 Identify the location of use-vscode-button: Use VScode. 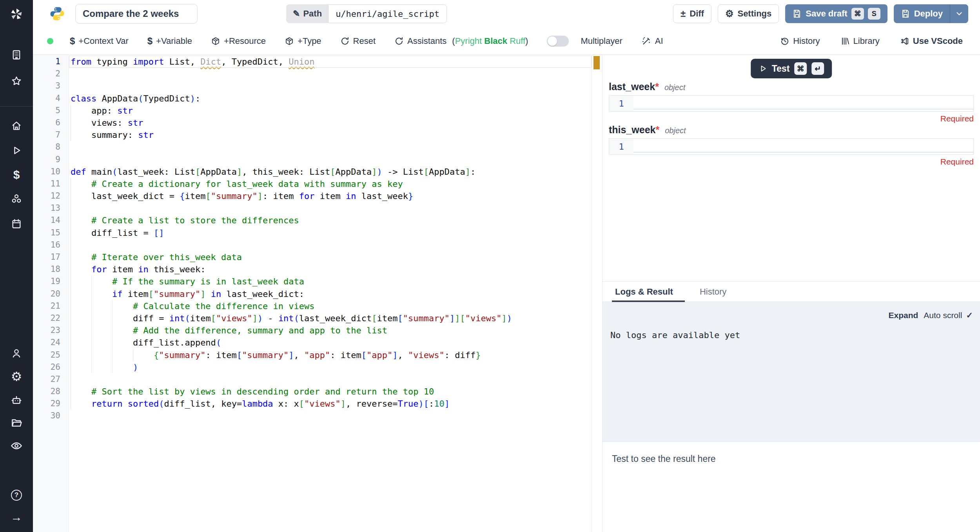
(931, 41).